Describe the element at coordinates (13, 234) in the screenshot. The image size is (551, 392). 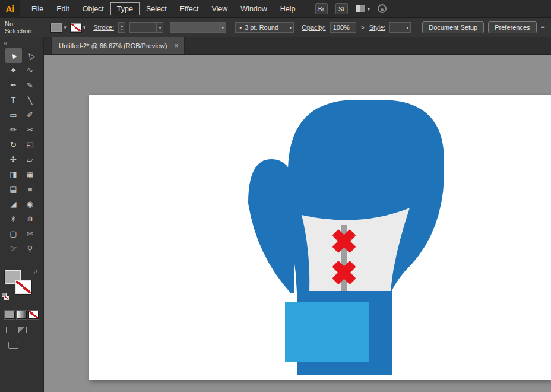
I see `artboard-tool-icon: ▢` at that location.